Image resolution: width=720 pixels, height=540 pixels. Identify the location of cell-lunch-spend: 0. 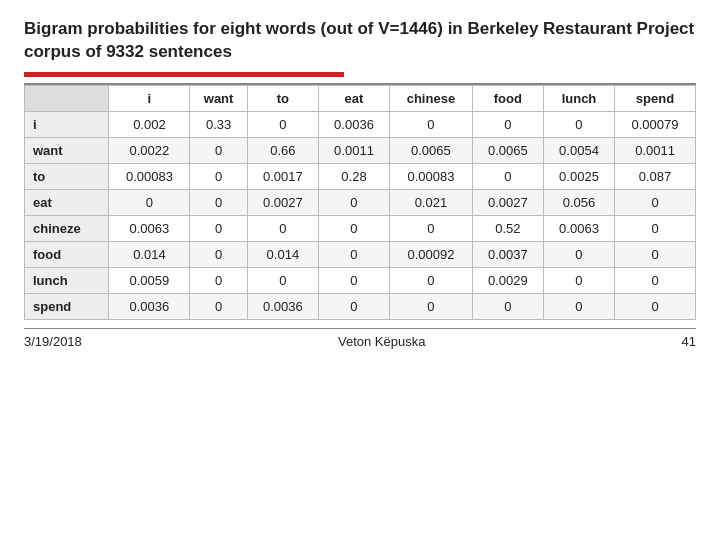
(656, 280).